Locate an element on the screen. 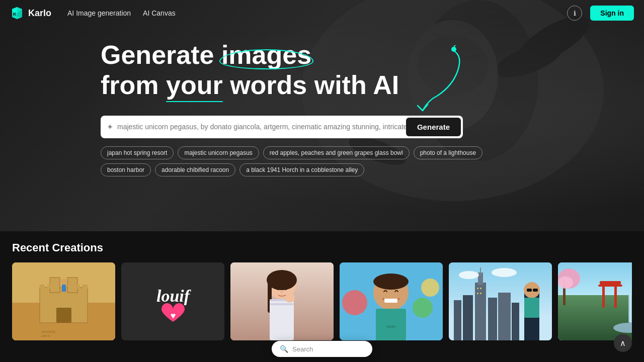  hero-title-underline: your is located at coordinates (194, 85).